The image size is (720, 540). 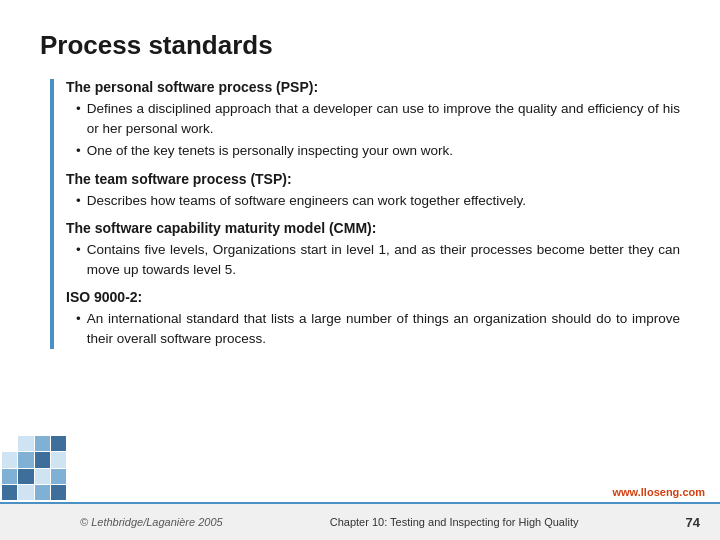 I want to click on bullet-text: Contains five levels, Organizations star…, so click(x=384, y=260).